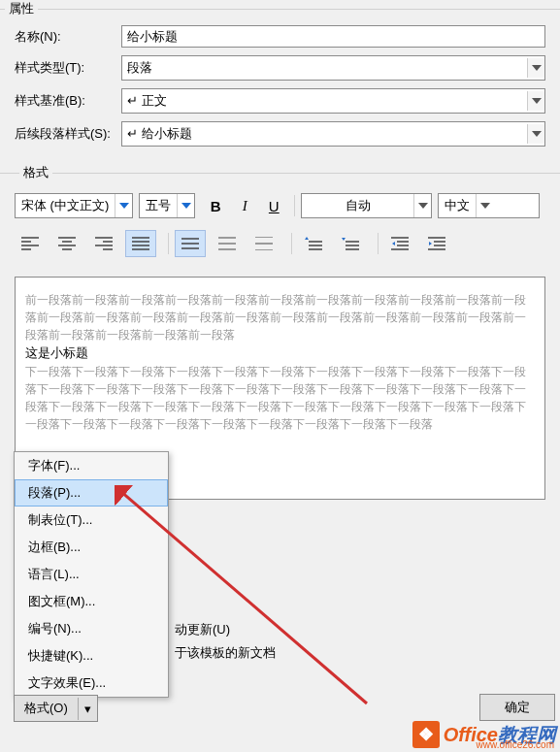  What do you see at coordinates (56, 708) in the screenshot?
I see `format-split-button: 格式(O) ▾` at bounding box center [56, 708].